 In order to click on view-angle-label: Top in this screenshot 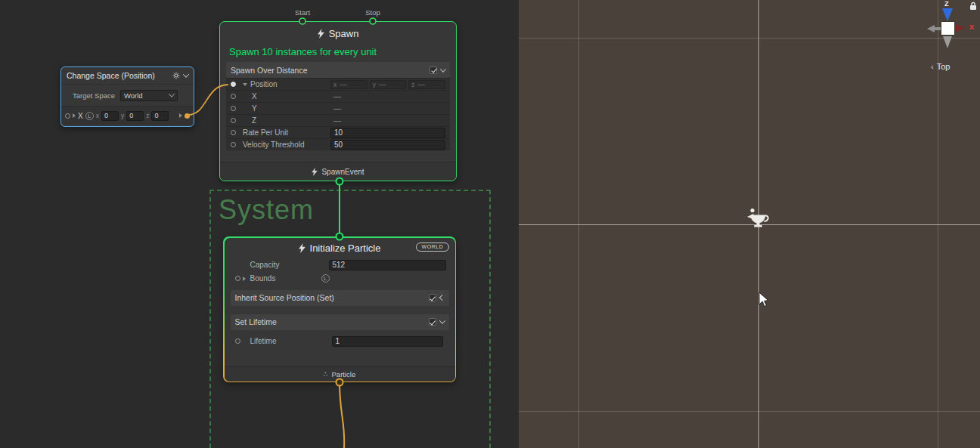, I will do `click(944, 66)`.